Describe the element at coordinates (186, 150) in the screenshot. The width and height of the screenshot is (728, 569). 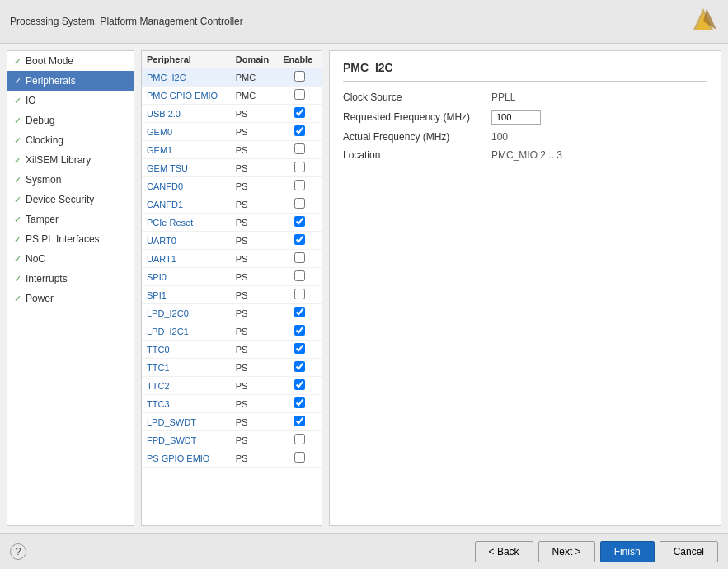
I see `peripheral-name: GEM1` at that location.